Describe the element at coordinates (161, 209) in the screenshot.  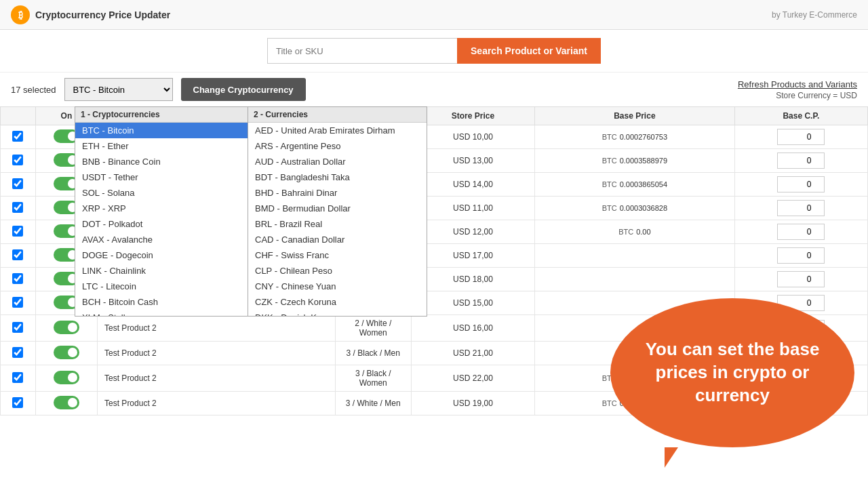
I see `crypto-option-xrp: XRP - XRP` at that location.